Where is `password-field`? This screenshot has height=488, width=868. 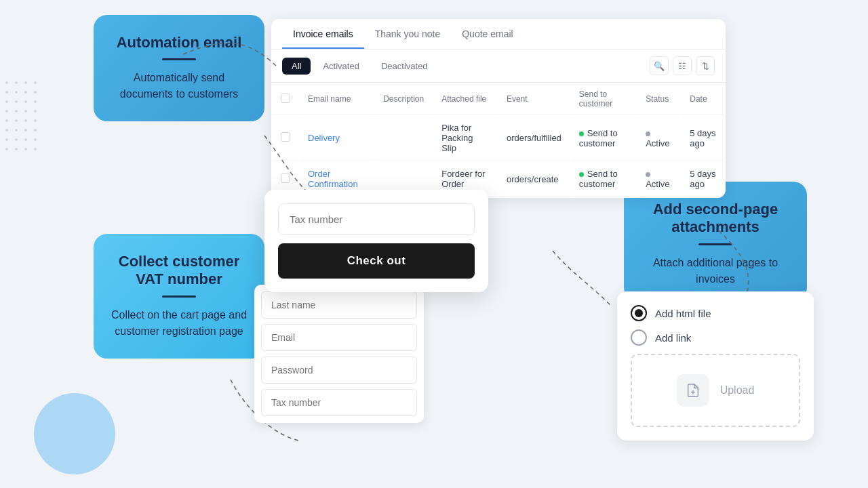 password-field is located at coordinates (339, 370).